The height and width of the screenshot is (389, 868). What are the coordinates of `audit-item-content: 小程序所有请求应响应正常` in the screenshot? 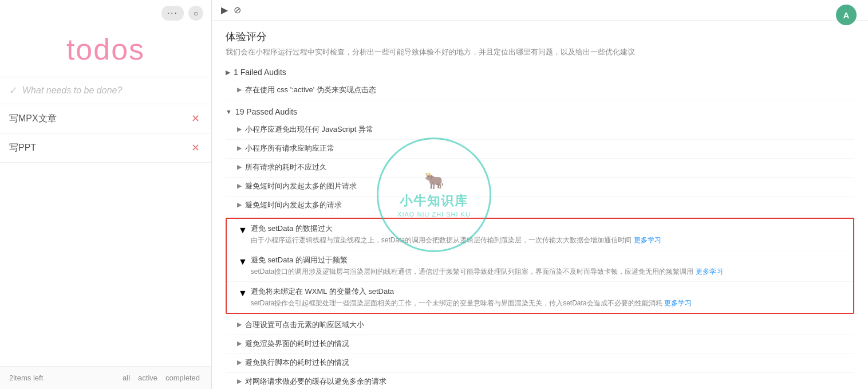 It's located at (550, 149).